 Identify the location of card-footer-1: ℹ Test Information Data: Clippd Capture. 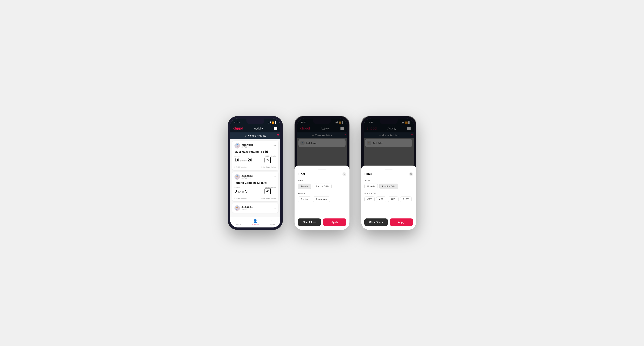
(255, 166).